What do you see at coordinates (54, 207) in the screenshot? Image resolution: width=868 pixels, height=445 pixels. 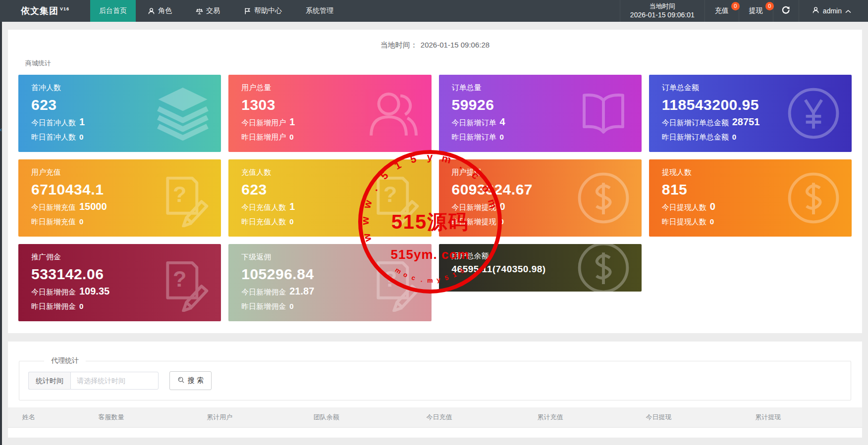 I see `subline-label: 今日新增充值` at bounding box center [54, 207].